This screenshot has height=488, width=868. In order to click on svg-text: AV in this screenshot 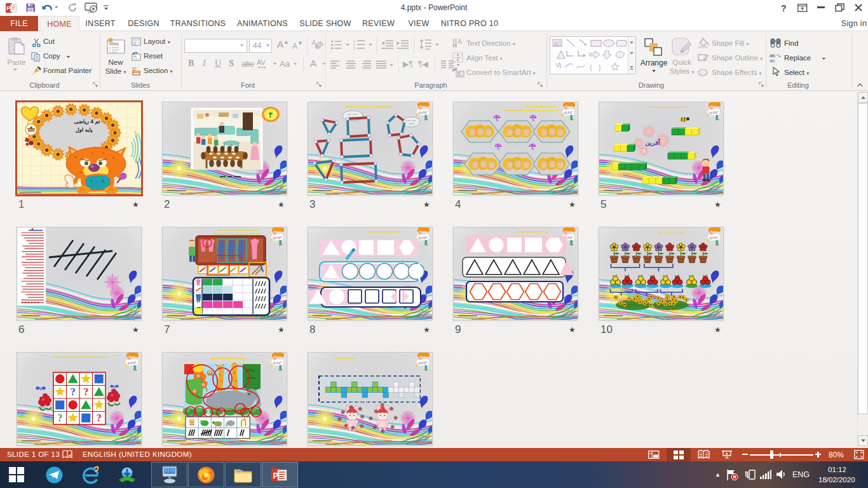, I will do `click(262, 62)`.